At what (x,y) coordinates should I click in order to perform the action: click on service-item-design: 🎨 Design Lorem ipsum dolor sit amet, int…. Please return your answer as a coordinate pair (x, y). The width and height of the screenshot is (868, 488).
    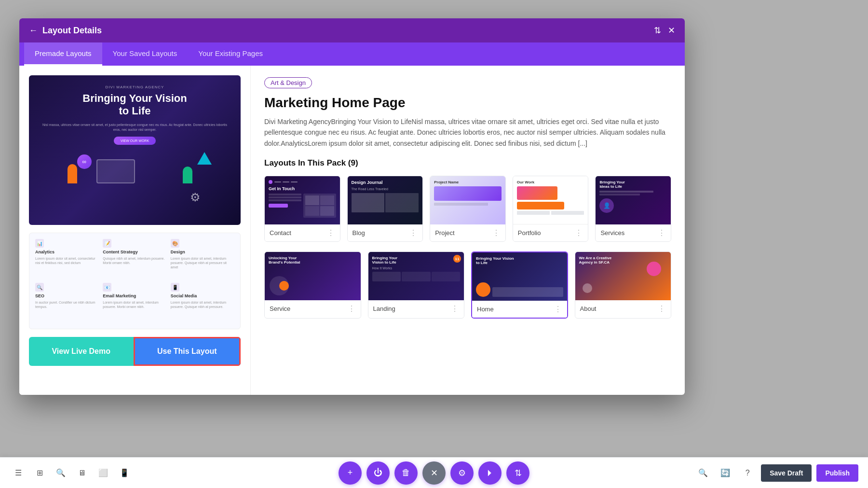
    Looking at the image, I should click on (203, 259).